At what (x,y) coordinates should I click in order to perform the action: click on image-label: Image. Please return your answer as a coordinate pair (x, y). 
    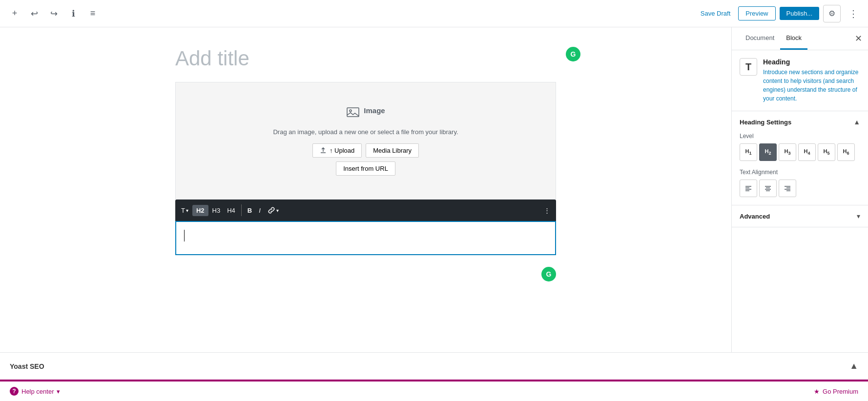
    Looking at the image, I should click on (374, 110).